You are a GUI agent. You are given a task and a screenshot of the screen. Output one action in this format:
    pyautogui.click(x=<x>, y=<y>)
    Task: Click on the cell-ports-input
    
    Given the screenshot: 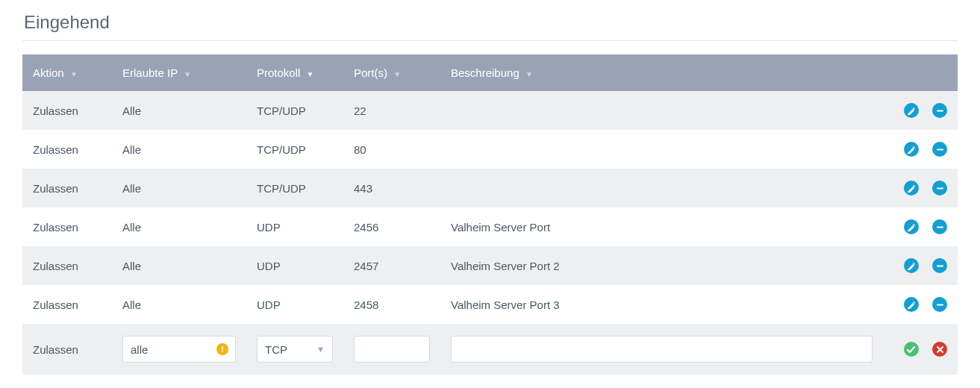 What is the action you would take?
    pyautogui.click(x=392, y=349)
    